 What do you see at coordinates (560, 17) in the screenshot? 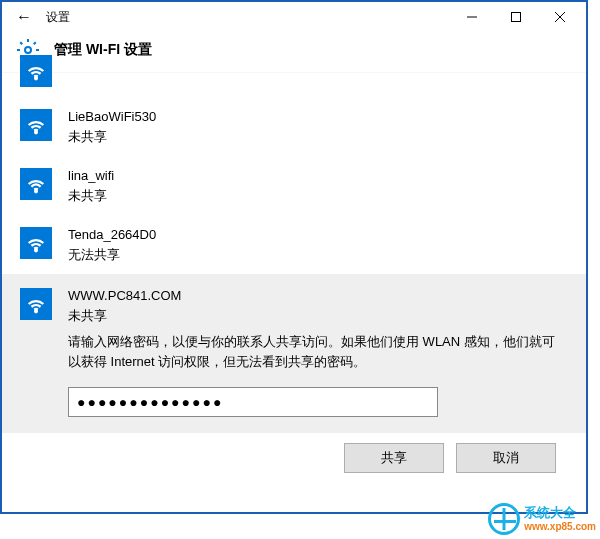
I see `close-button` at bounding box center [560, 17].